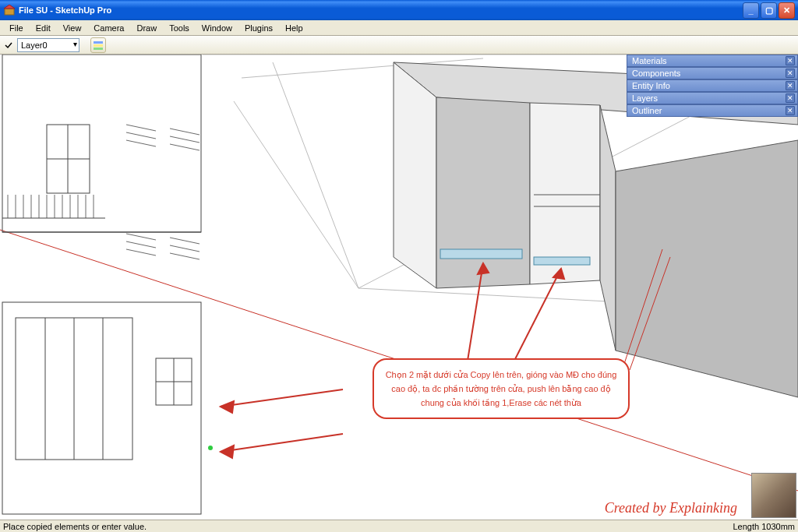 The image size is (798, 532). Describe the element at coordinates (98, 45) in the screenshot. I see `layer-manager-button` at that location.